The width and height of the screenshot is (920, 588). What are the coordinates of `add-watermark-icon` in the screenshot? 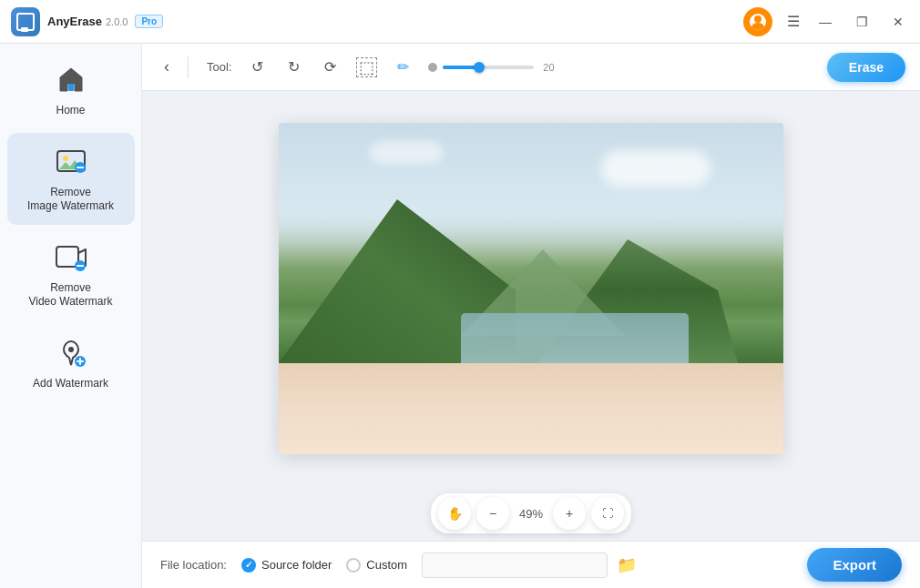 It's located at (71, 353).